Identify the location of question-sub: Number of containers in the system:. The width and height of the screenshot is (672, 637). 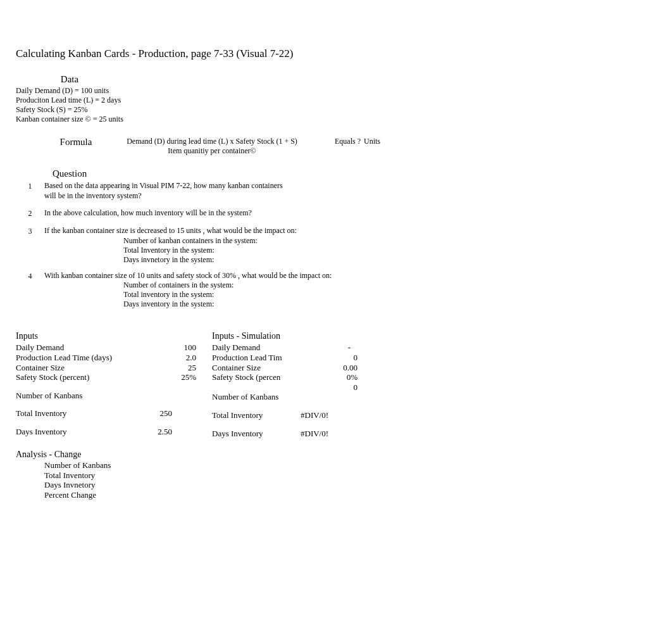
(390, 285).